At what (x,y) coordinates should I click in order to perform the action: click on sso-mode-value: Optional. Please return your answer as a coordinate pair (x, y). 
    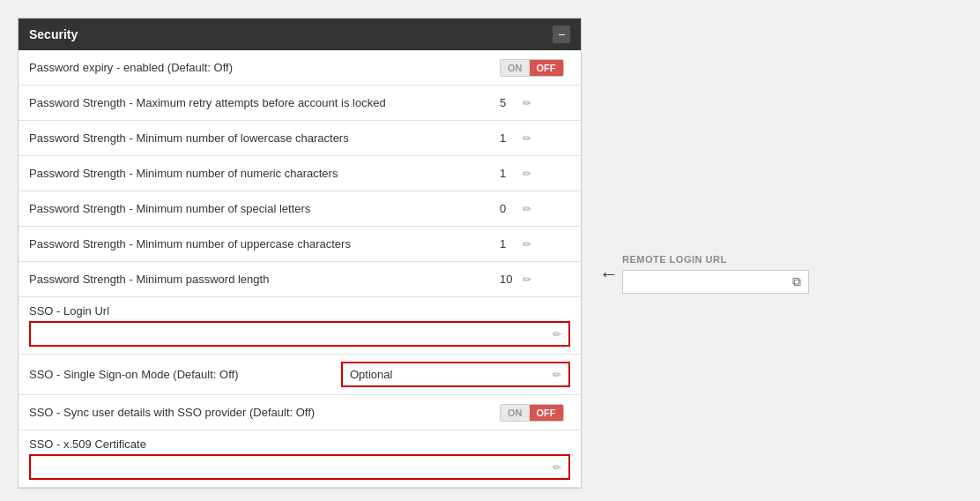
    Looking at the image, I should click on (444, 374).